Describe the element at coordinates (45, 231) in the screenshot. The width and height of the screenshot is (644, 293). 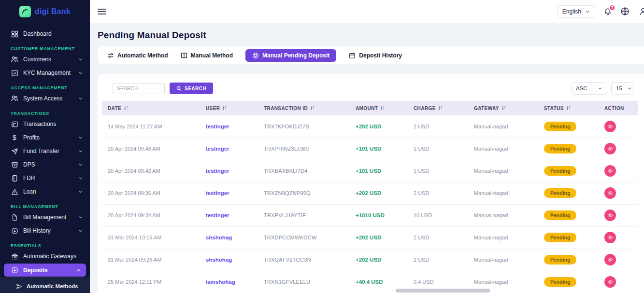
I see `sidebar-item-bill-history: Bill History` at that location.